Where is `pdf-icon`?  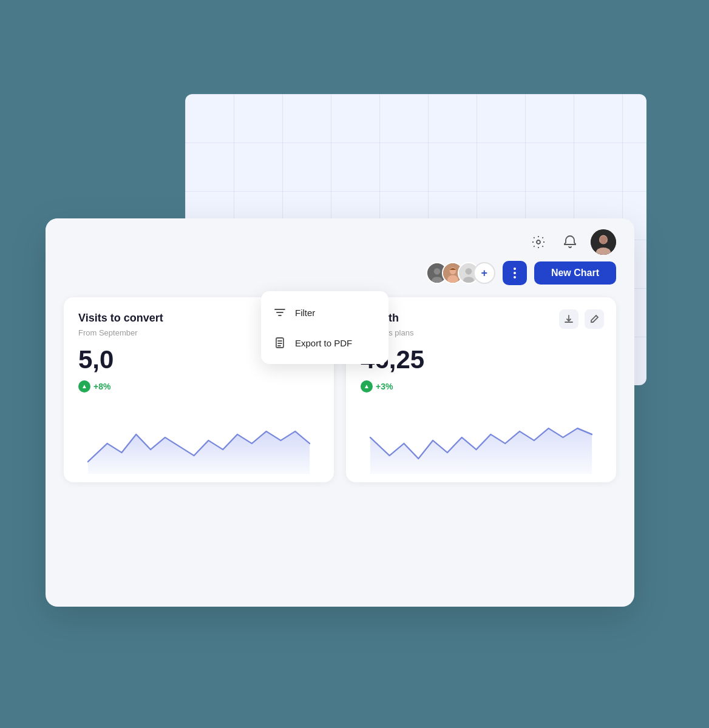 pdf-icon is located at coordinates (280, 343).